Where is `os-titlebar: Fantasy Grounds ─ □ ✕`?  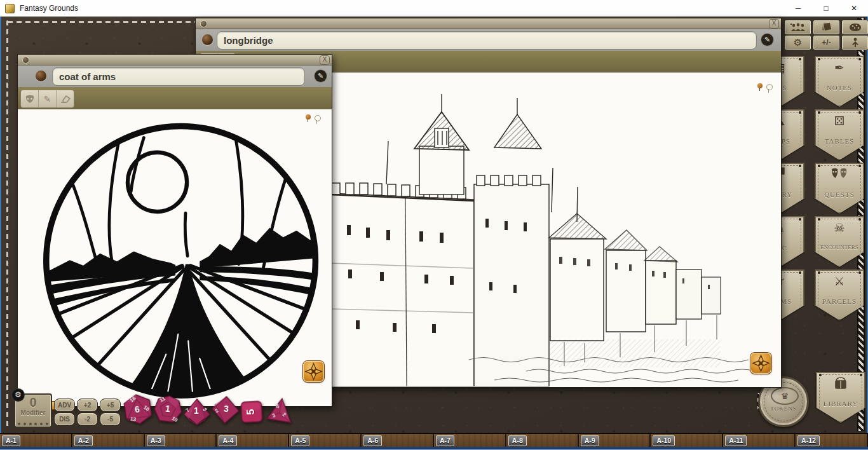
os-titlebar: Fantasy Grounds ─ □ ✕ is located at coordinates (434, 9).